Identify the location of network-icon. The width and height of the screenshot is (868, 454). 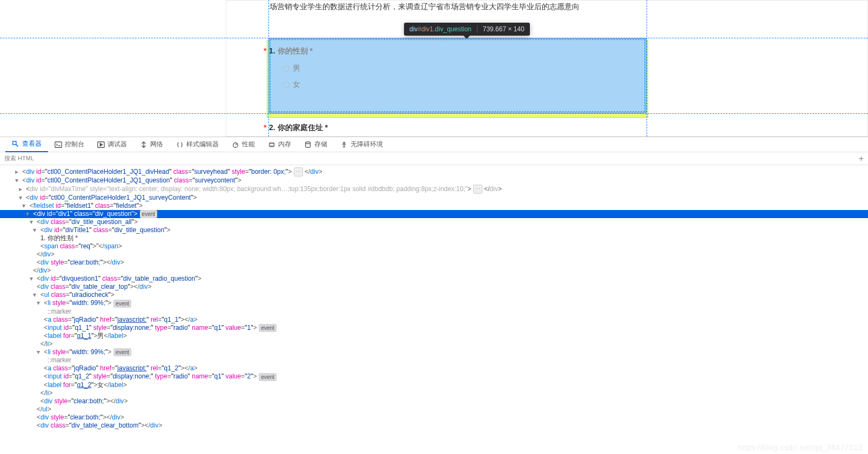
(144, 145).